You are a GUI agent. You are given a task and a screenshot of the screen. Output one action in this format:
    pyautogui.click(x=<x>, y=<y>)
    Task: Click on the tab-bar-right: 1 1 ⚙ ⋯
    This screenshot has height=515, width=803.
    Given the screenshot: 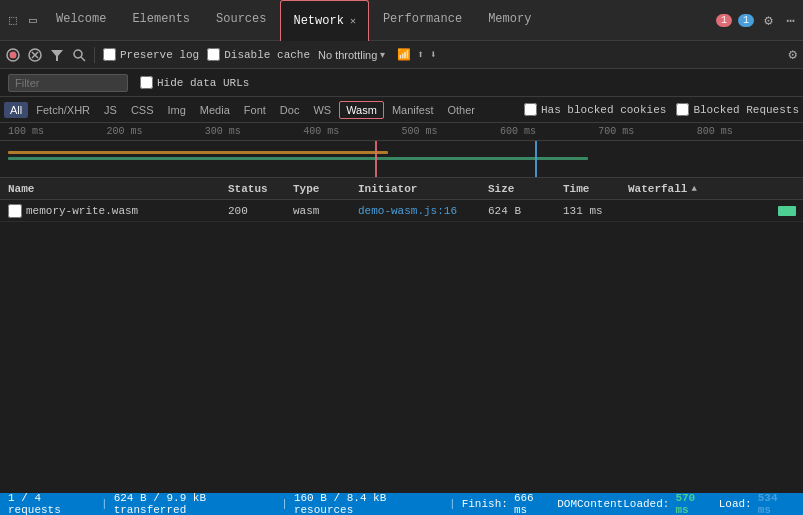 What is the action you would take?
    pyautogui.click(x=758, y=20)
    